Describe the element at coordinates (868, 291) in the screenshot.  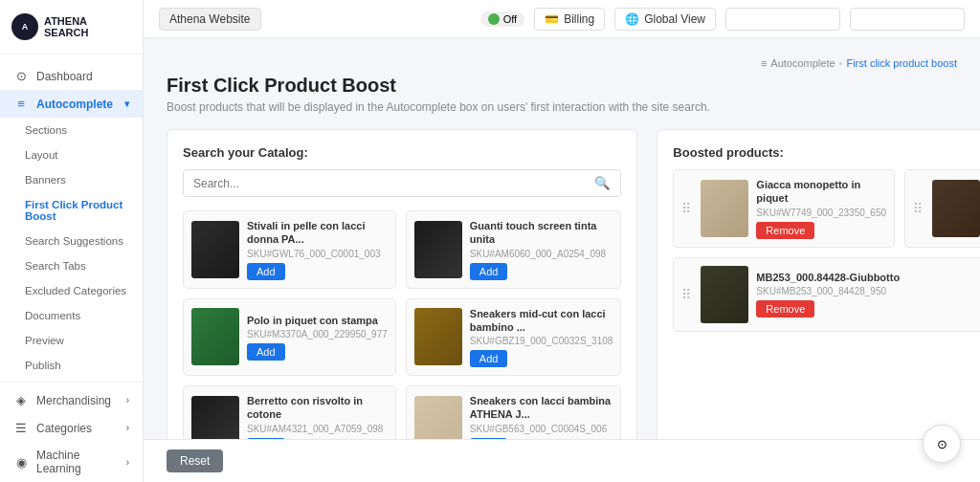
I see `product-sku: SKU#MB253_000_84428_950` at that location.